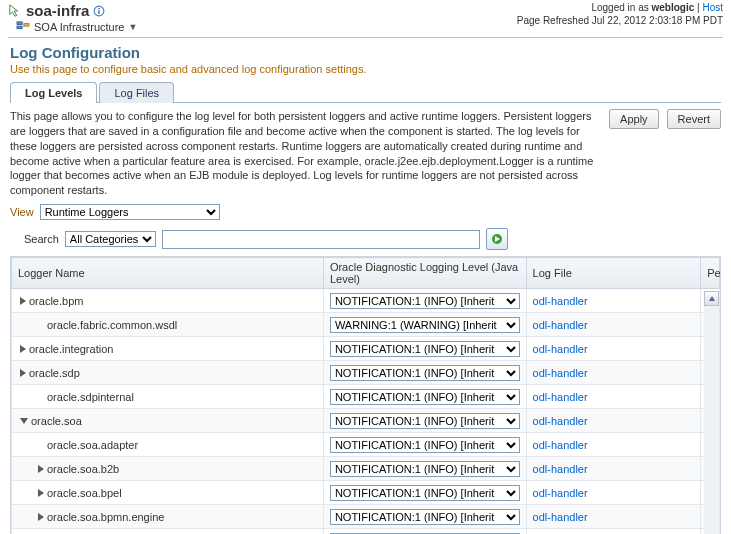 Image resolution: width=731 pixels, height=534 pixels. What do you see at coordinates (497, 239) in the screenshot?
I see `search-go-button` at bounding box center [497, 239].